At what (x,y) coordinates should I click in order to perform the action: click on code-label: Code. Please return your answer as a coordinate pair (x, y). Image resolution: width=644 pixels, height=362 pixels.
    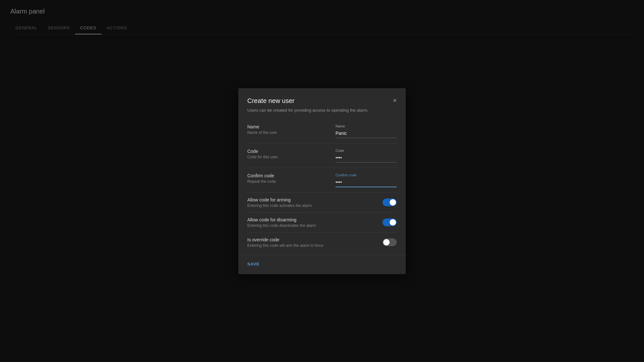
    Looking at the image, I should click on (288, 151).